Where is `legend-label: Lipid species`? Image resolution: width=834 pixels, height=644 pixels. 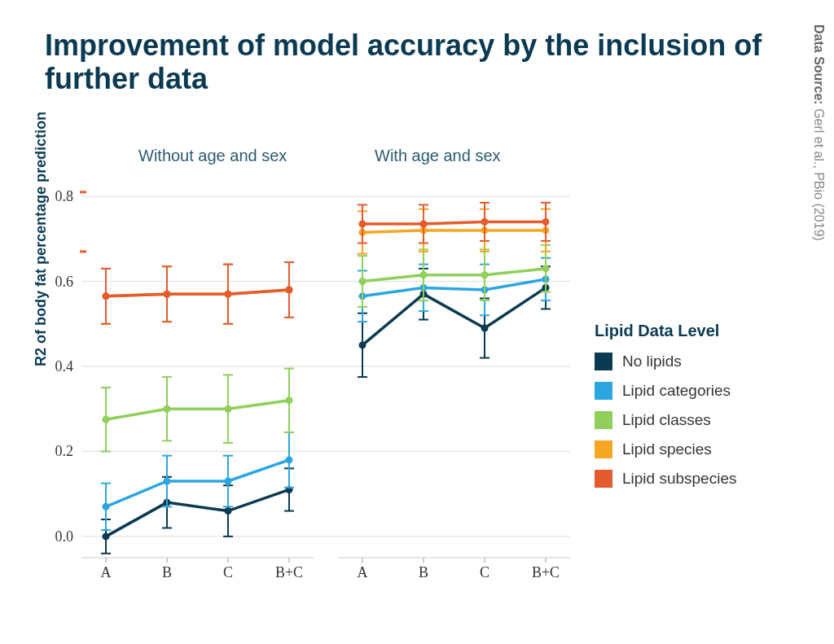 legend-label: Lipid species is located at coordinates (667, 449).